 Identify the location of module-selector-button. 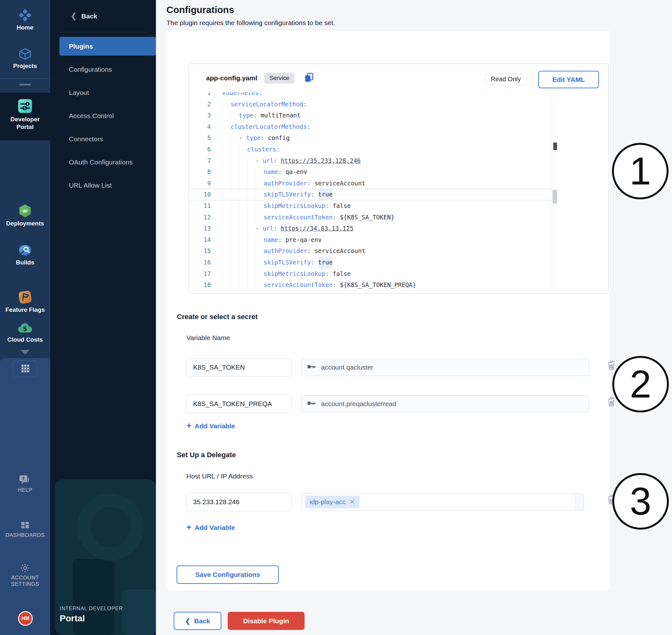
(25, 369).